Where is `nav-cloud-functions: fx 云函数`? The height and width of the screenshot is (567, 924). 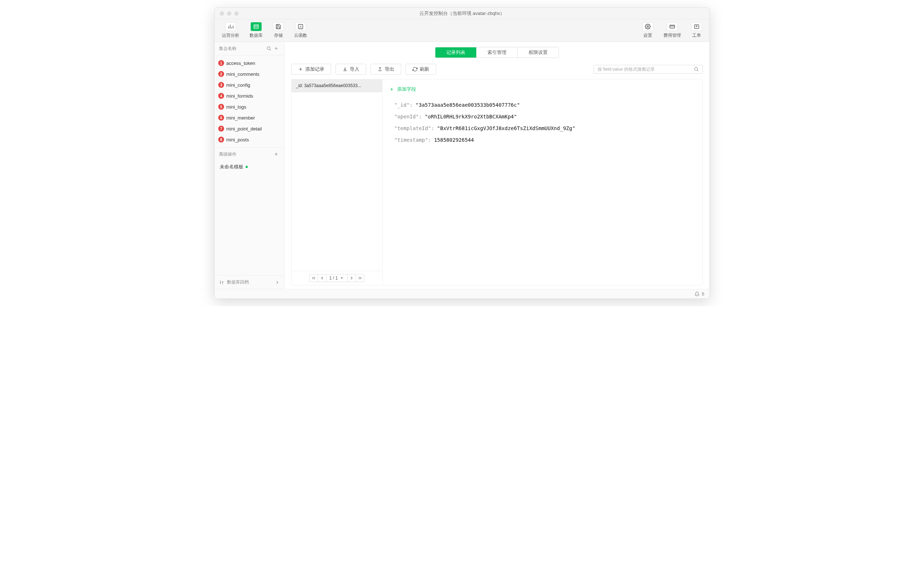 nav-cloud-functions: fx 云函数 is located at coordinates (301, 30).